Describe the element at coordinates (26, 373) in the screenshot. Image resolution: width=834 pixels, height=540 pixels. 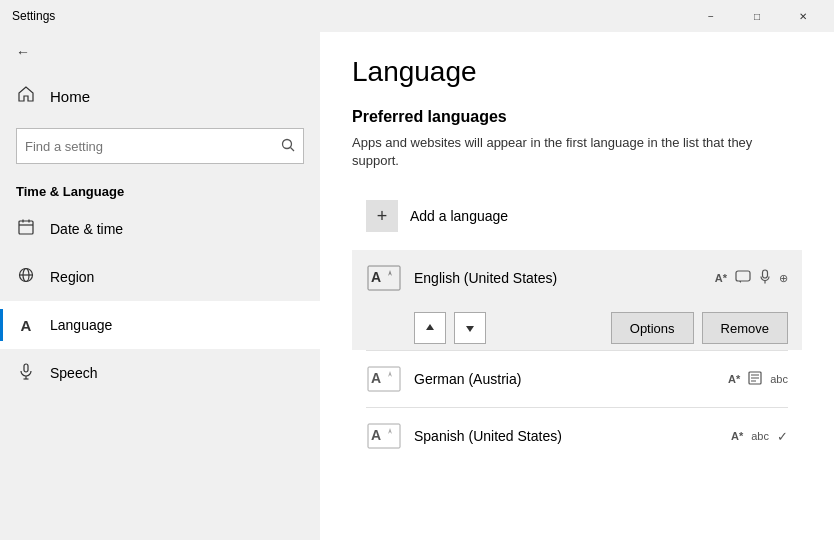
I see `speech-icon` at that location.